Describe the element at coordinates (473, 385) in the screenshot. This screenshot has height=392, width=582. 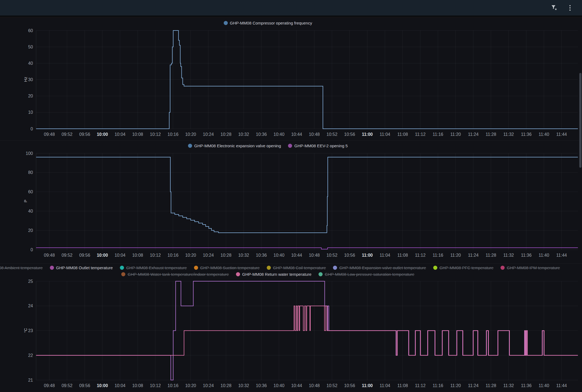
I see `x-axis-tick-label: 11:24` at that location.